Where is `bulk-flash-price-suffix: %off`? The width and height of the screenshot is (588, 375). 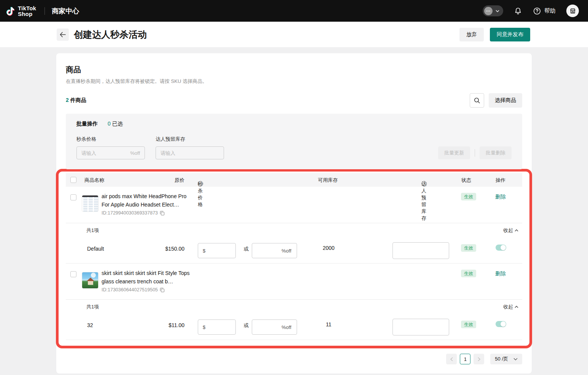 bulk-flash-price-suffix: %off is located at coordinates (135, 153).